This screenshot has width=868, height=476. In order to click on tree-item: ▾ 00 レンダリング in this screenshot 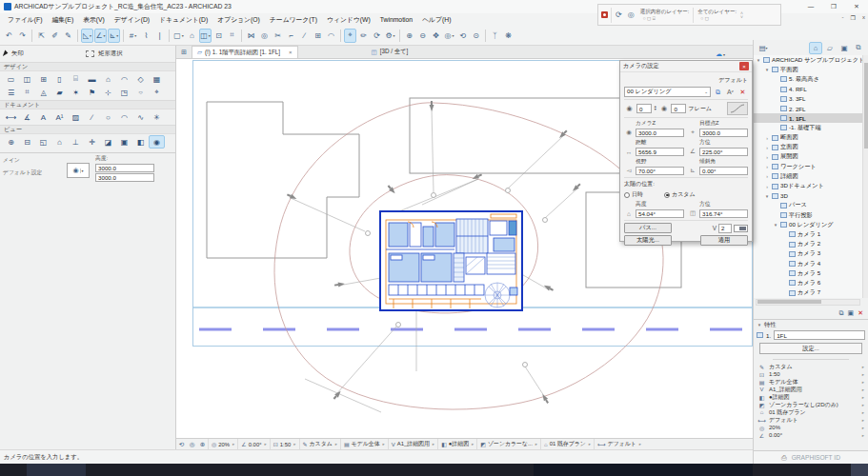, I will do `click(811, 225)`.